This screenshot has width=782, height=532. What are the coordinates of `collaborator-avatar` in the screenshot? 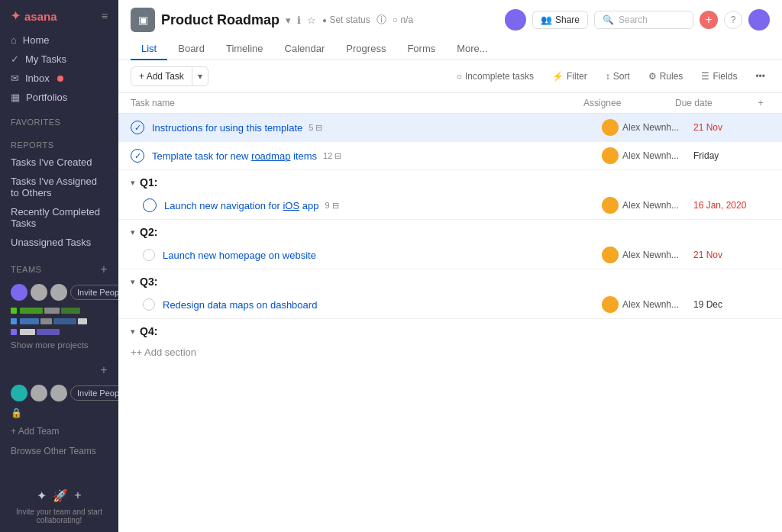 It's located at (515, 20).